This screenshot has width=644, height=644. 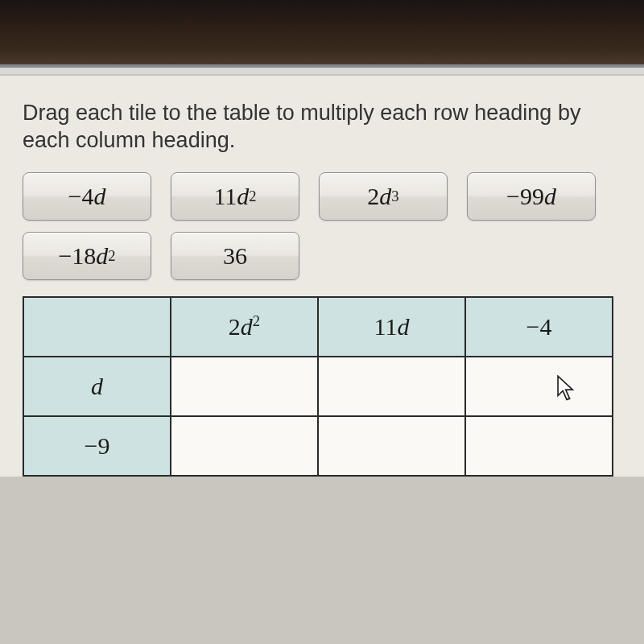 I want to click on screen-glare, so click(x=322, y=71).